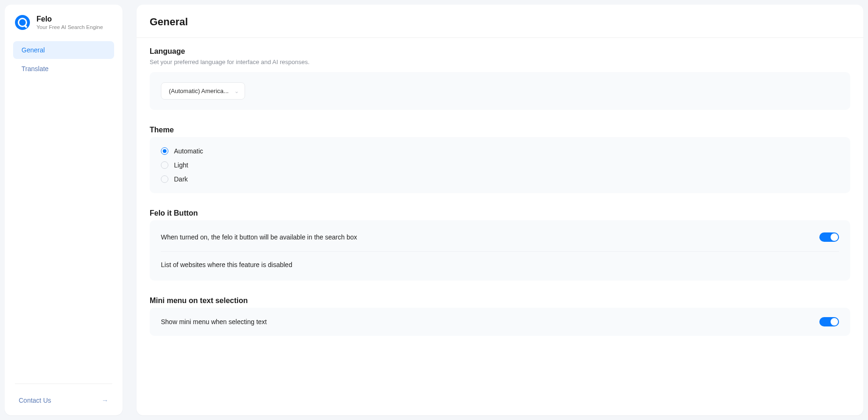  What do you see at coordinates (181, 165) in the screenshot?
I see `theme-option-label: Light` at bounding box center [181, 165].